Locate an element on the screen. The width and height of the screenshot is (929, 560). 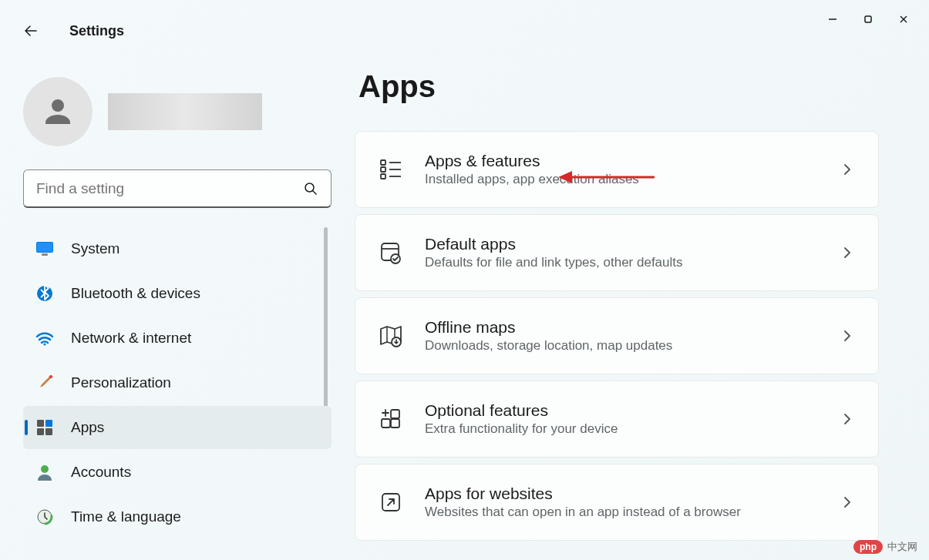
card-title: Default apps is located at coordinates (621, 244).